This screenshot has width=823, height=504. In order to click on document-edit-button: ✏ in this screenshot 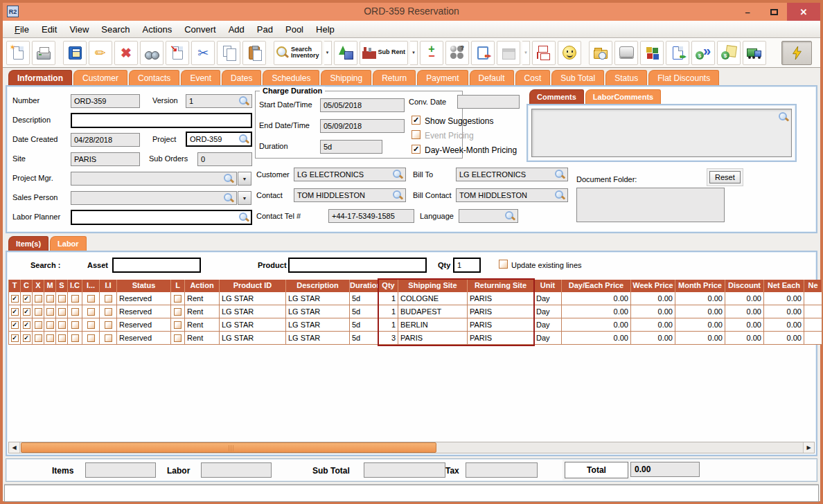, I will do `click(678, 53)`.